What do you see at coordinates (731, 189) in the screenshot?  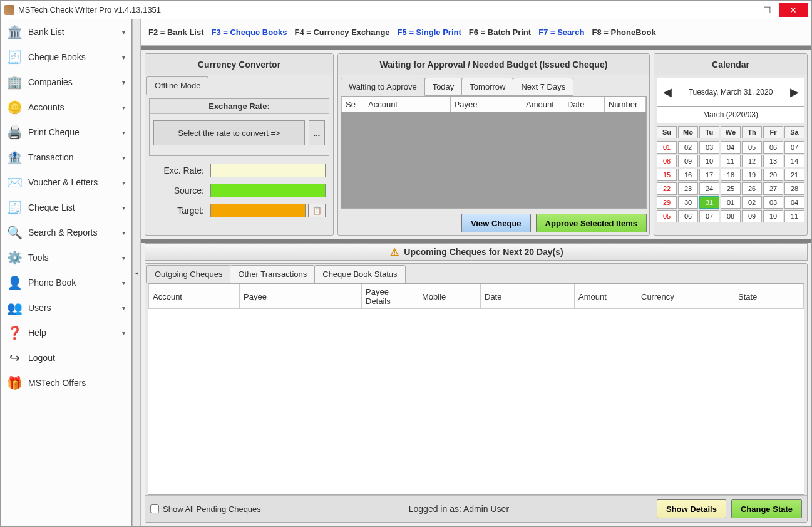 I see `calendar-day: 25` at bounding box center [731, 189].